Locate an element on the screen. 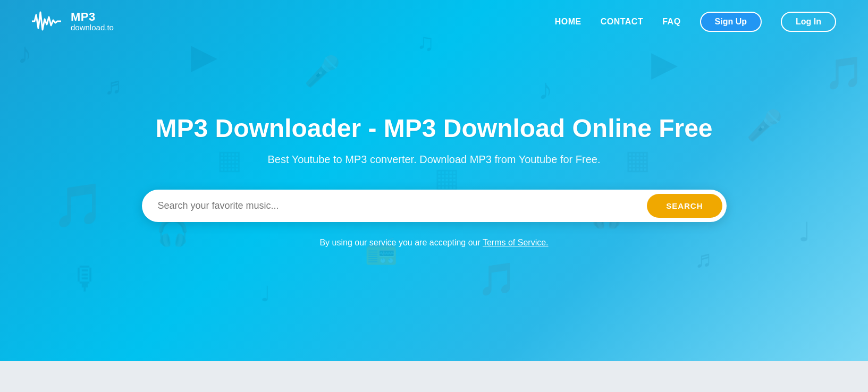  hero-title: MP3 Downloader - MP3 Download Online Fre… is located at coordinates (434, 129).